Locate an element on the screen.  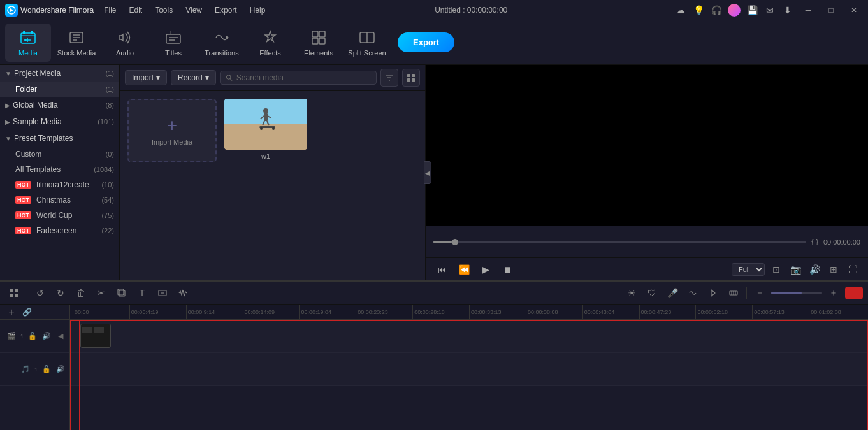
title-bar-left: Wondershare Filmora File Edit Tools View… is located at coordinates (136, 10).